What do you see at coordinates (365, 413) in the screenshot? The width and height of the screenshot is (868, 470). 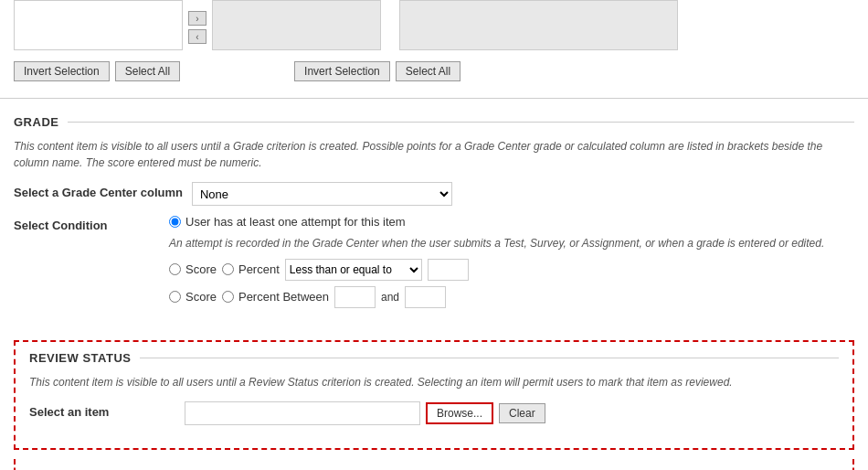 I see `browse-row: Browse... Clear` at bounding box center [365, 413].